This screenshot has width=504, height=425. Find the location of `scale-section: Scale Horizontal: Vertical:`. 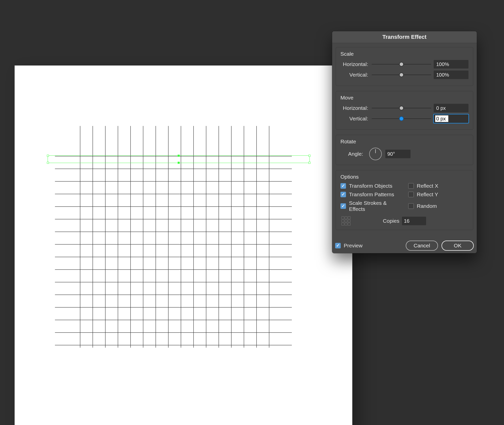

scale-section: Scale Horizontal: Vertical: is located at coordinates (404, 67).